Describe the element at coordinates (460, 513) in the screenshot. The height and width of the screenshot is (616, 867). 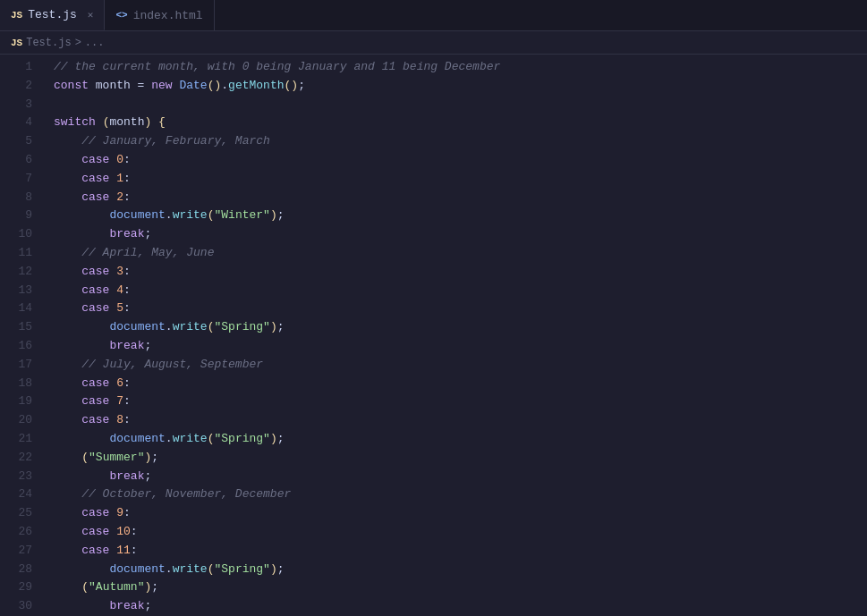
I see `code-line: case 9:` at that location.